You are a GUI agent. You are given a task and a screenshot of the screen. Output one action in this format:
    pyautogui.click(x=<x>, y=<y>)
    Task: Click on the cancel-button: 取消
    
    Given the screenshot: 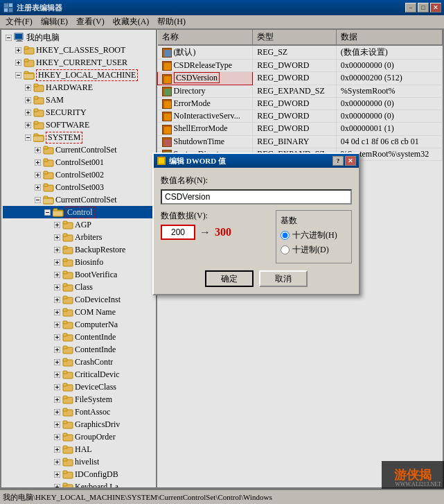 What is the action you would take?
    pyautogui.click(x=283, y=279)
    